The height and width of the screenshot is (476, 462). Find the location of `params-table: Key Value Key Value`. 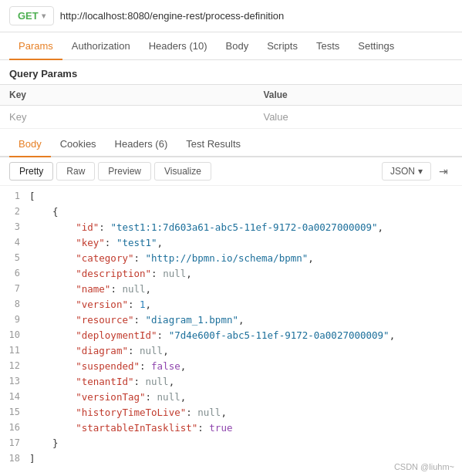

params-table: Key Value Key Value is located at coordinates (231, 106).